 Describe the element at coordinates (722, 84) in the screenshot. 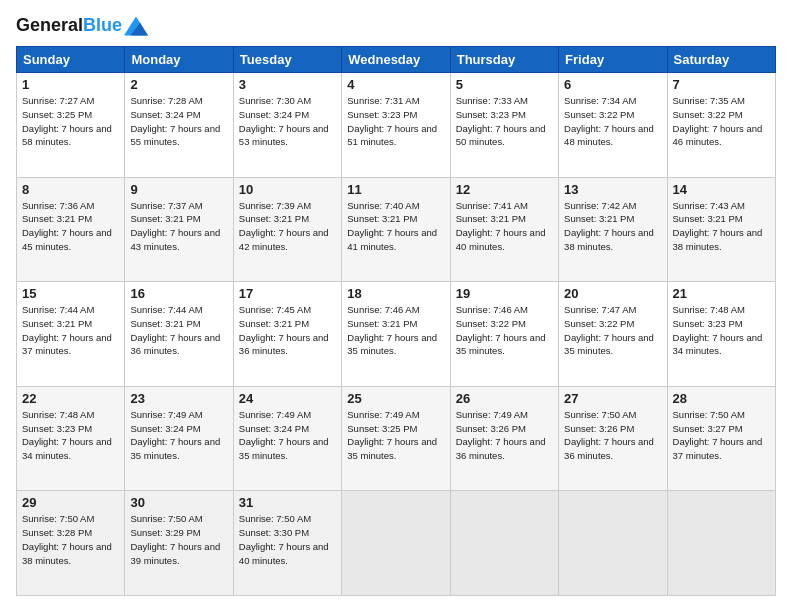

I see `day-number: 7` at that location.